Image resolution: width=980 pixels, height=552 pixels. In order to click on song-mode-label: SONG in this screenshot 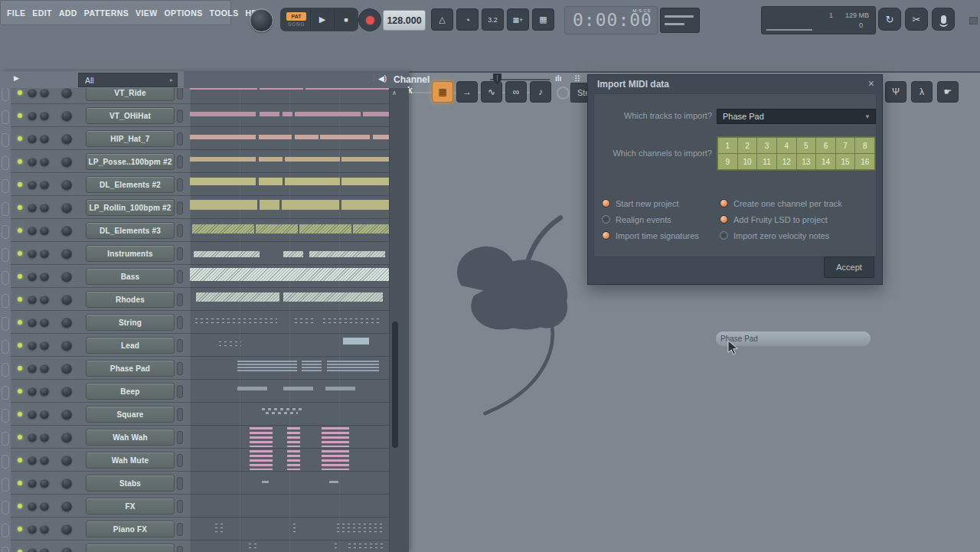, I will do `click(297, 24)`.